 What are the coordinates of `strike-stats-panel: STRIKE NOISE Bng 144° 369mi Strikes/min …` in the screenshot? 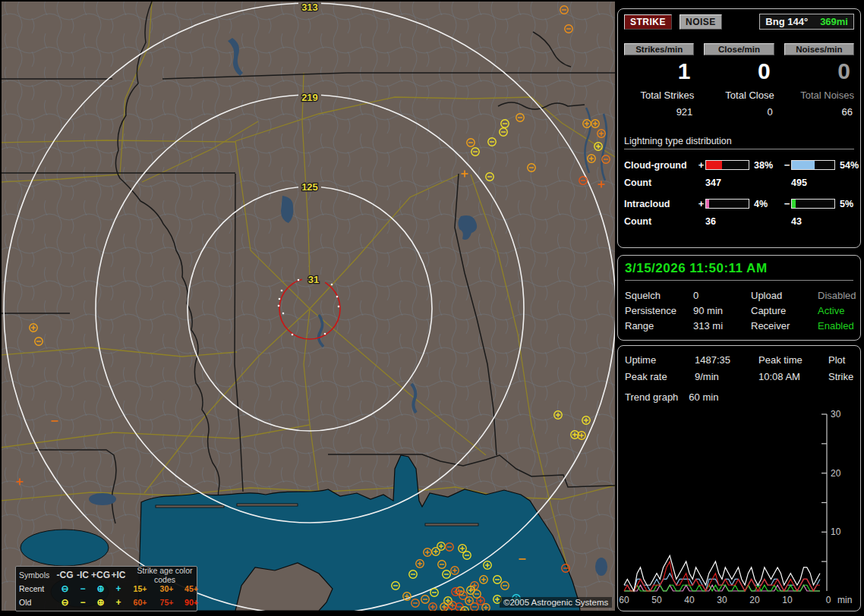 It's located at (739, 128).